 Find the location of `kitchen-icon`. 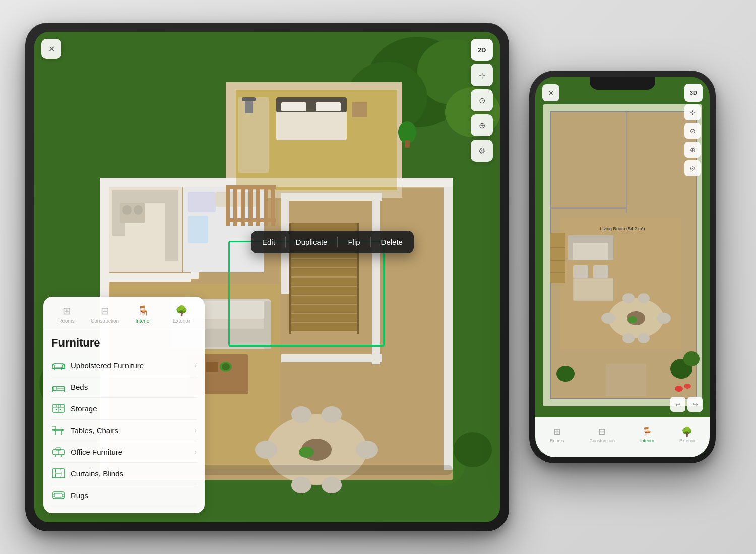

kitchen-icon is located at coordinates (58, 512).